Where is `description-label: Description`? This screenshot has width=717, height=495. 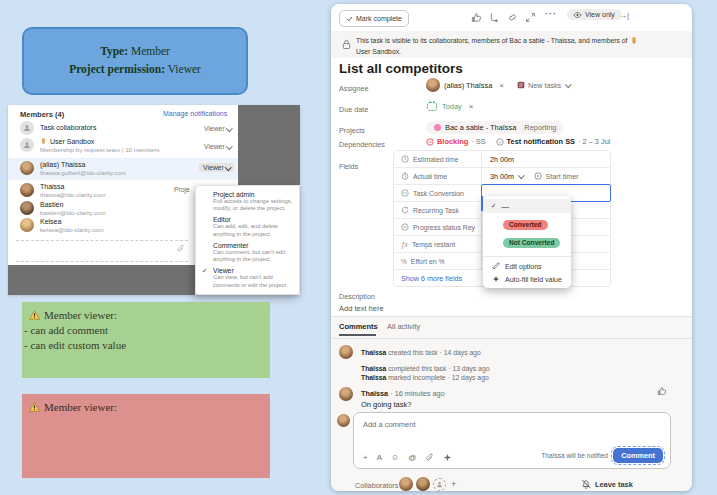 description-label: Description is located at coordinates (357, 296).